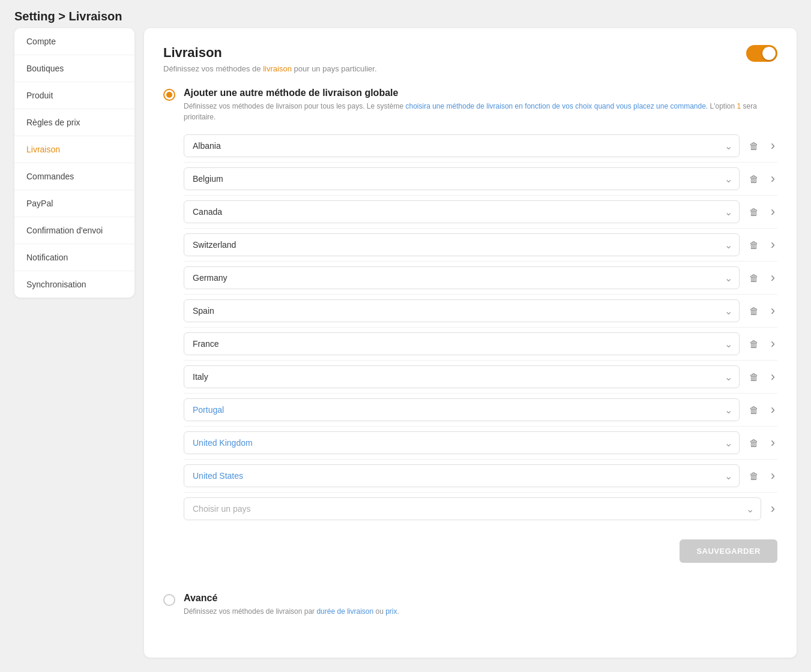  I want to click on page-title: Livraison, so click(270, 53).